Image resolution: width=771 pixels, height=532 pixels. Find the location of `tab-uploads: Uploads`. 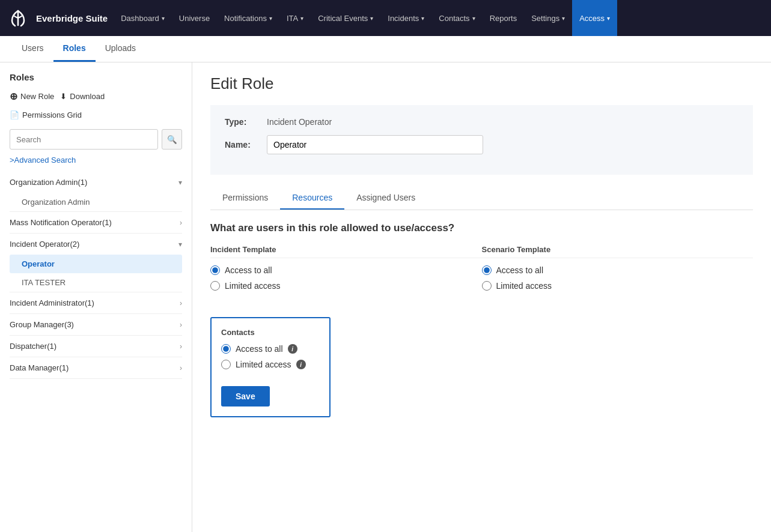

tab-uploads: Uploads is located at coordinates (120, 49).